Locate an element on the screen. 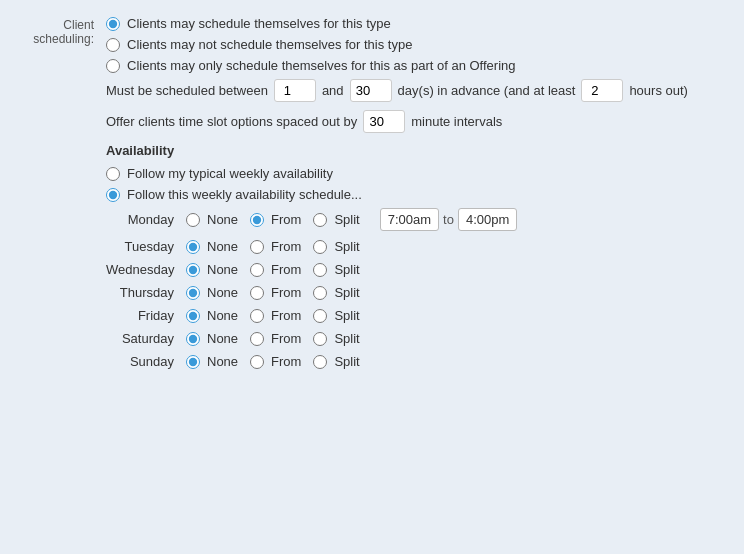 This screenshot has height=554, width=744. saturday-none-label: None is located at coordinates (222, 338).